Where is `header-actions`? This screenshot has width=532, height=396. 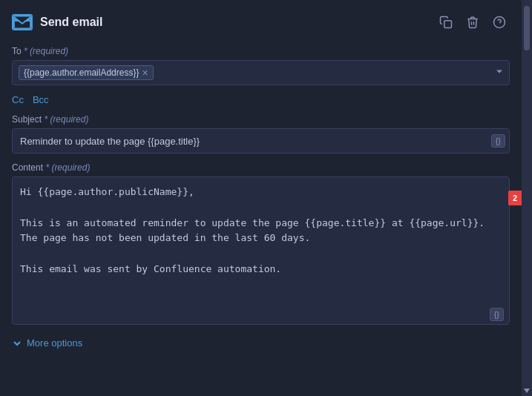 header-actions is located at coordinates (473, 22).